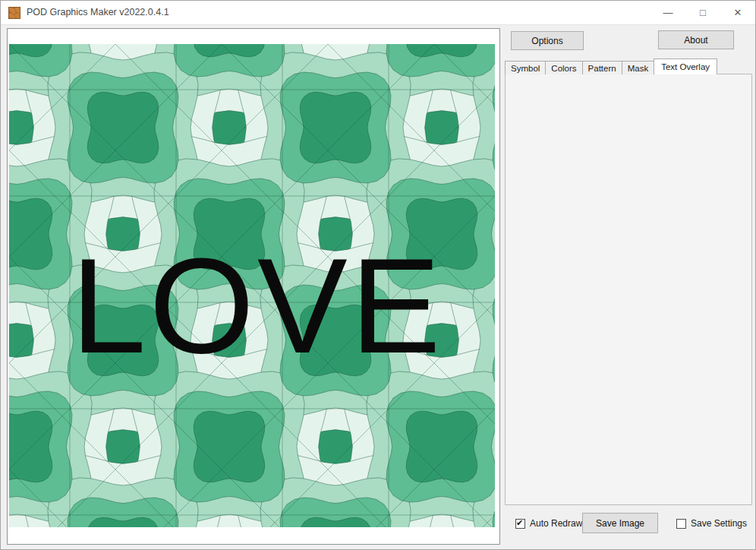 The image size is (756, 550). I want to click on tab-text-overlay: Text Overlay, so click(685, 67).